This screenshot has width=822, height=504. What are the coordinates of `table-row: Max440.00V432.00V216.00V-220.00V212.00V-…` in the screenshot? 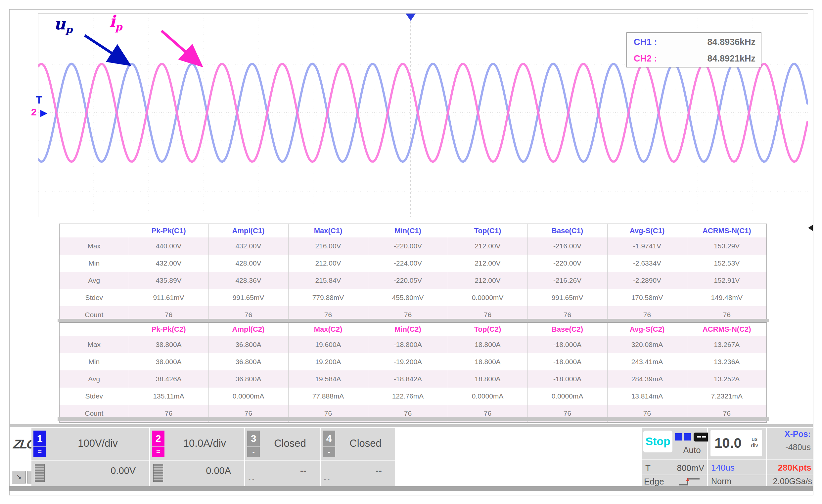 It's located at (413, 246).